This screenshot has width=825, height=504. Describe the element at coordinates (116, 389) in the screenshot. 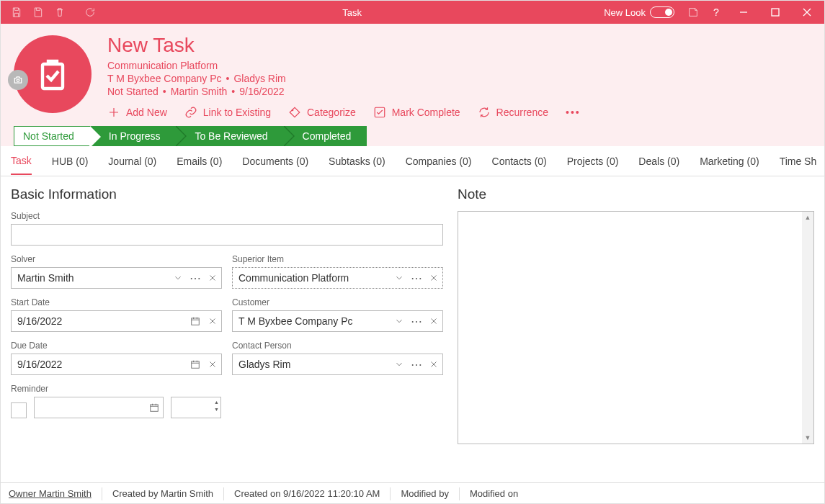

I see `reminder-label: Reminder` at that location.